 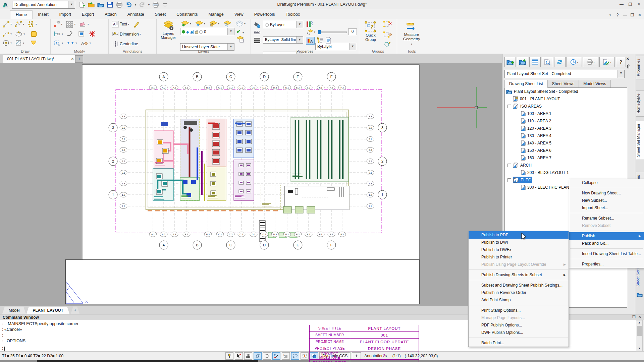 What do you see at coordinates (213, 23) in the screenshot?
I see `layer-lock-icon` at bounding box center [213, 23].